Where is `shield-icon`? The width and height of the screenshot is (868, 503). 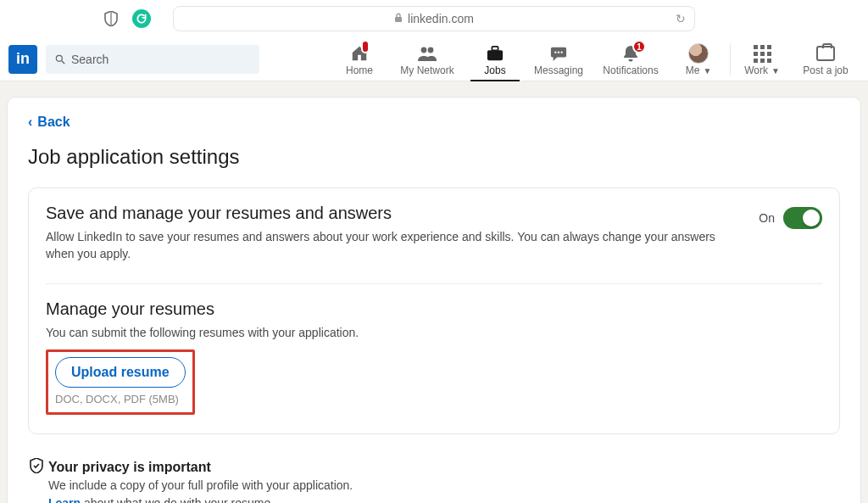 shield-icon is located at coordinates (111, 19).